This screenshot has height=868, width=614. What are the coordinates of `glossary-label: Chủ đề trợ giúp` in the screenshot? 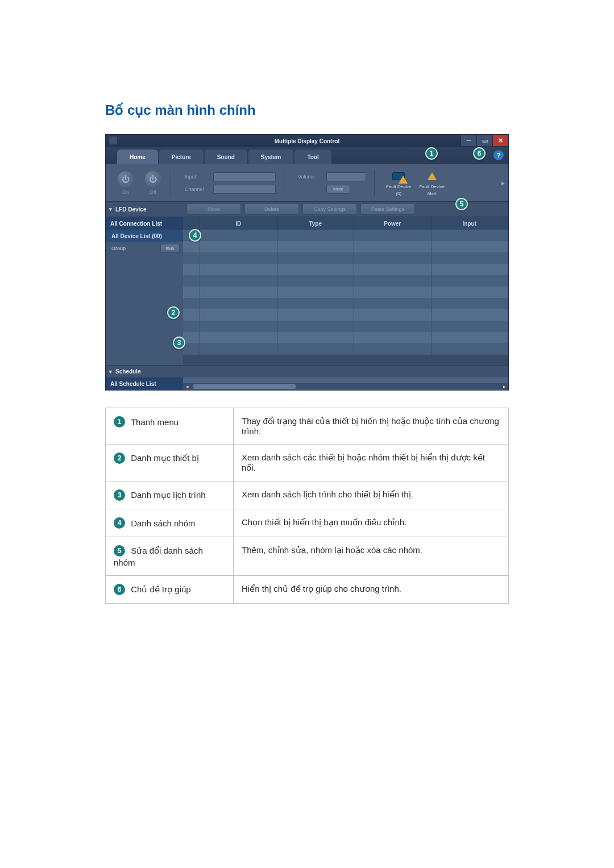 It's located at (160, 589).